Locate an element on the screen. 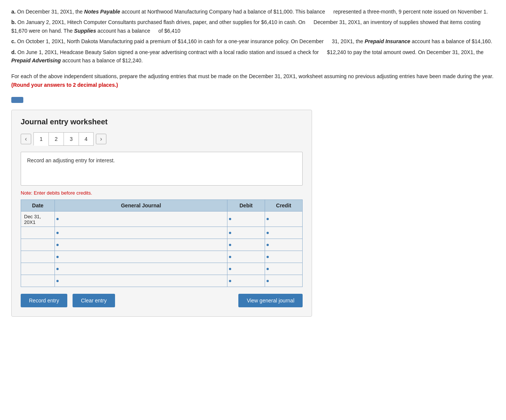 The width and height of the screenshot is (506, 420). record-entry-button: Record entry is located at coordinates (44, 301).